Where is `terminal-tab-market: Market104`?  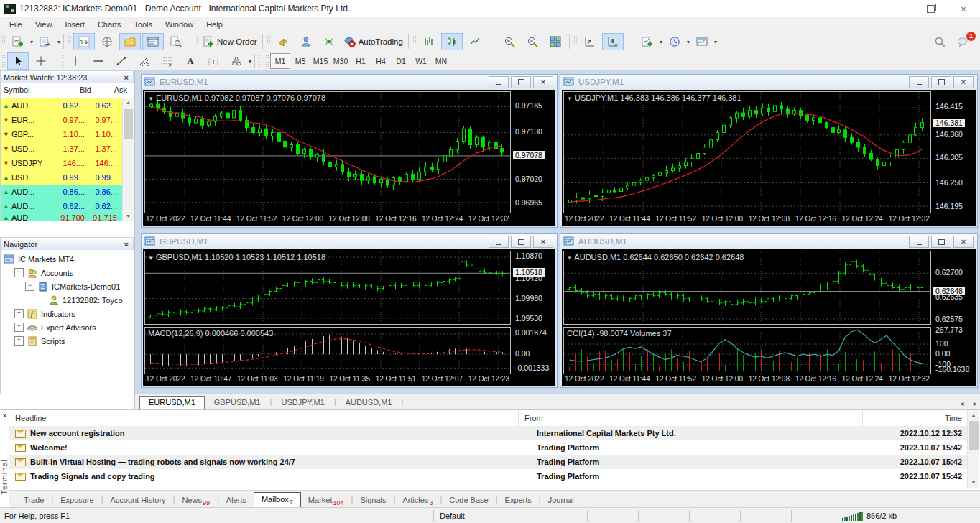
terminal-tab-market: Market104 is located at coordinates (326, 500).